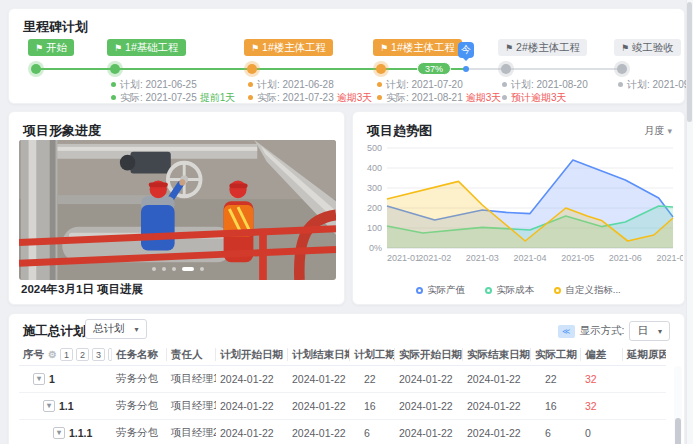 Image resolution: width=693 pixels, height=444 pixels. Describe the element at coordinates (578, 258) in the screenshot. I see `svg-text: 2021-05` at that location.